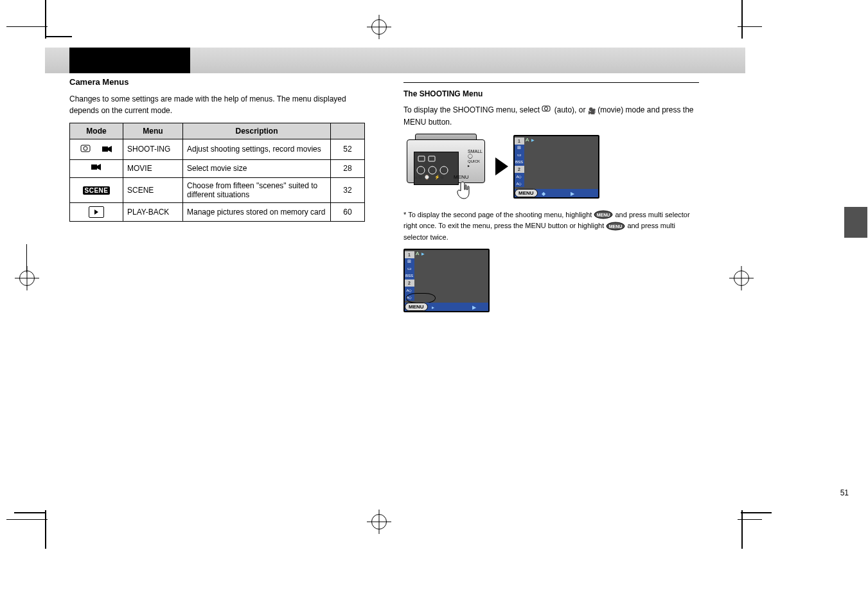 This screenshot has width=868, height=613. What do you see at coordinates (217, 149) in the screenshot?
I see `table-row: SHOOT-ING Adjust shooting settings, reco…` at bounding box center [217, 149].